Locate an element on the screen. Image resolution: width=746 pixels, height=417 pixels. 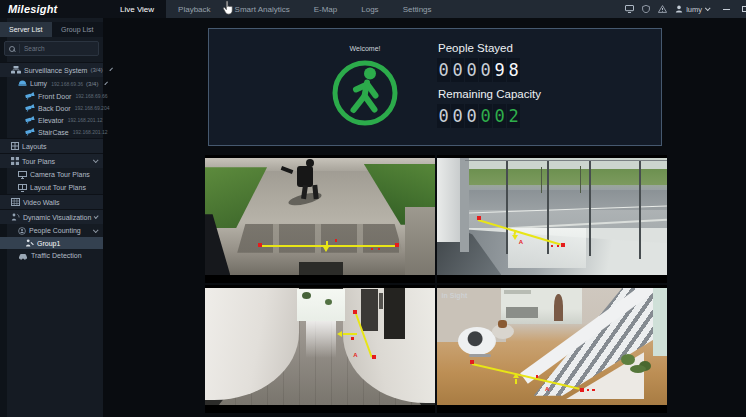
layouts-icon is located at coordinates (15, 146).